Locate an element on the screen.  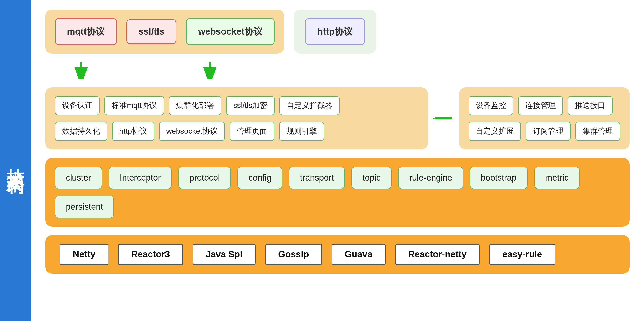
feature-mqtt-standard: 标准mqtt协议 is located at coordinates (134, 105).